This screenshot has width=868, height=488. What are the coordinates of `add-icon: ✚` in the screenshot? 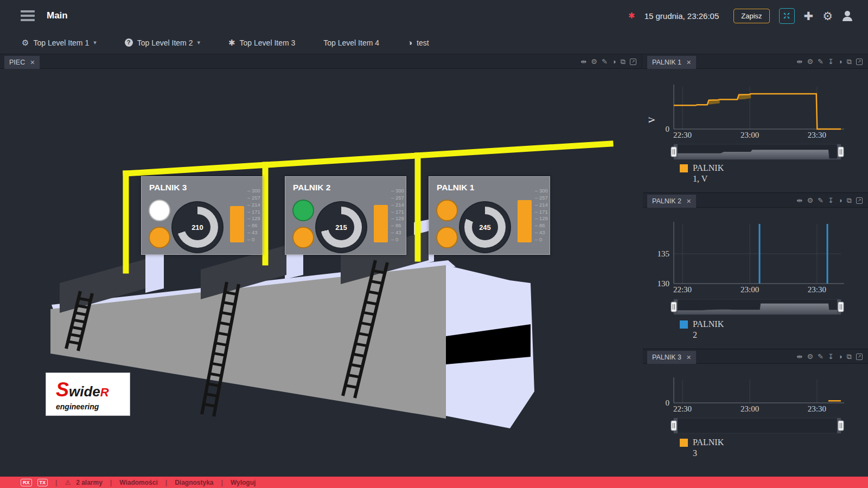 It's located at (809, 16).